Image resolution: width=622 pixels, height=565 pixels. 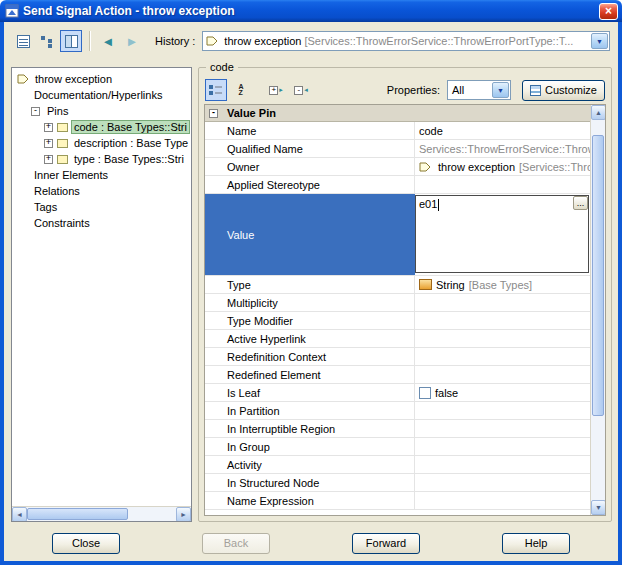 I want to click on form-view-button, so click(x=23, y=41).